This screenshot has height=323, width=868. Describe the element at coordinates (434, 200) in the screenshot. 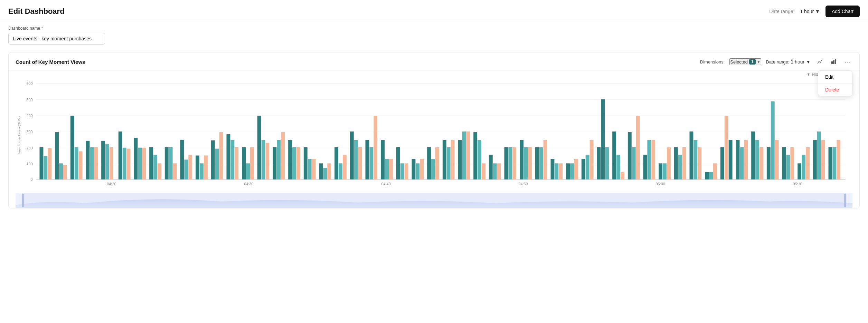

I see `scrubber-svg` at that location.